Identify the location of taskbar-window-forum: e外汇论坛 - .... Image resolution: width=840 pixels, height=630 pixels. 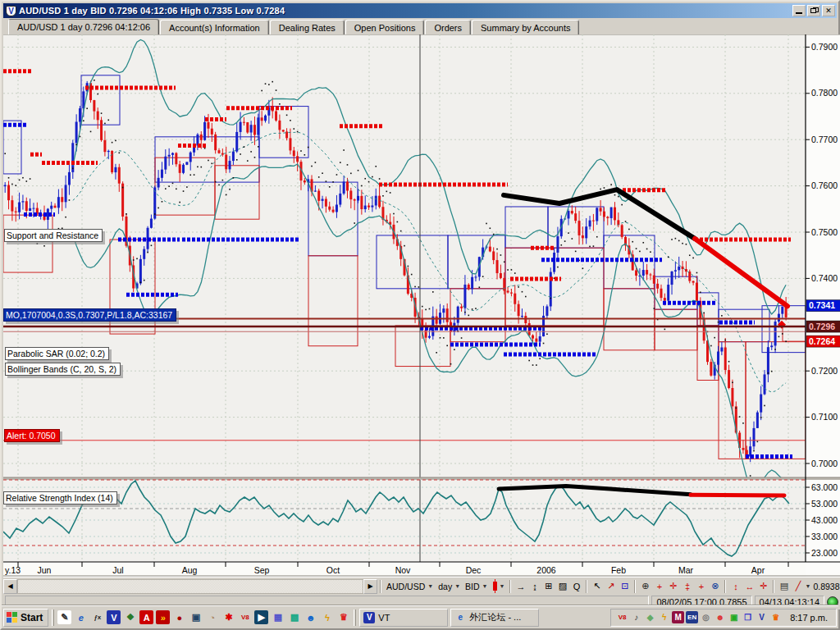
(495, 618).